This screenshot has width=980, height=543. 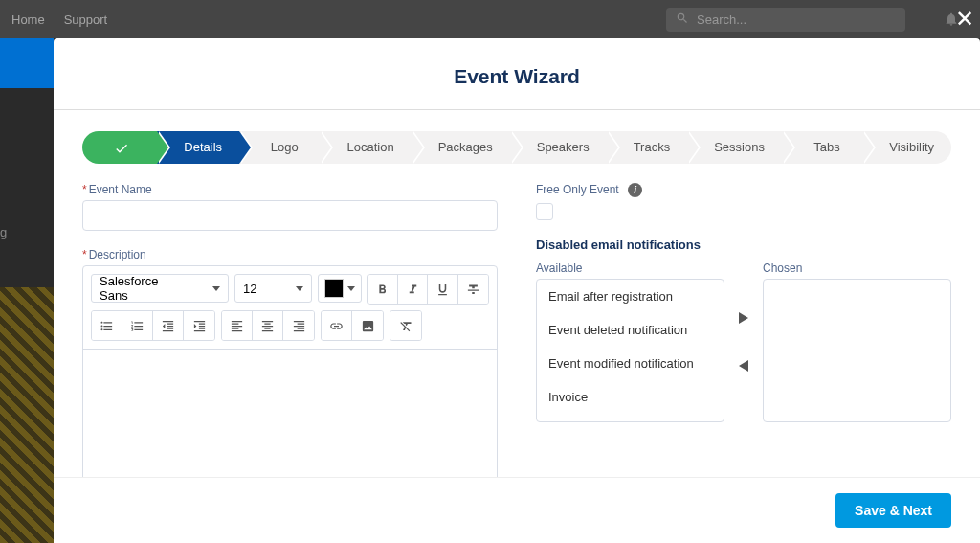 I want to click on event-name-label: *Event Name, so click(x=290, y=190).